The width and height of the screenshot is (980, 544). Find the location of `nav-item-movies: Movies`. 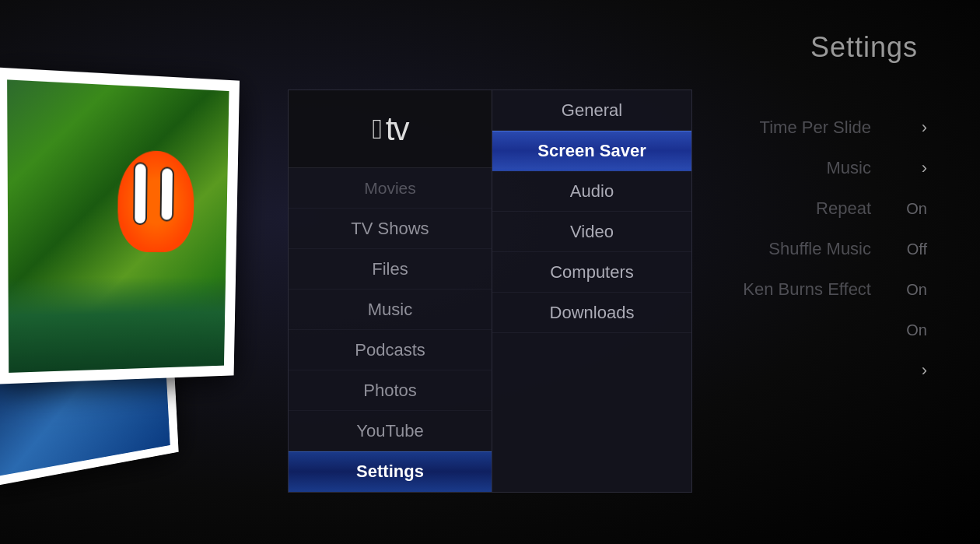

nav-item-movies: Movies is located at coordinates (390, 188).